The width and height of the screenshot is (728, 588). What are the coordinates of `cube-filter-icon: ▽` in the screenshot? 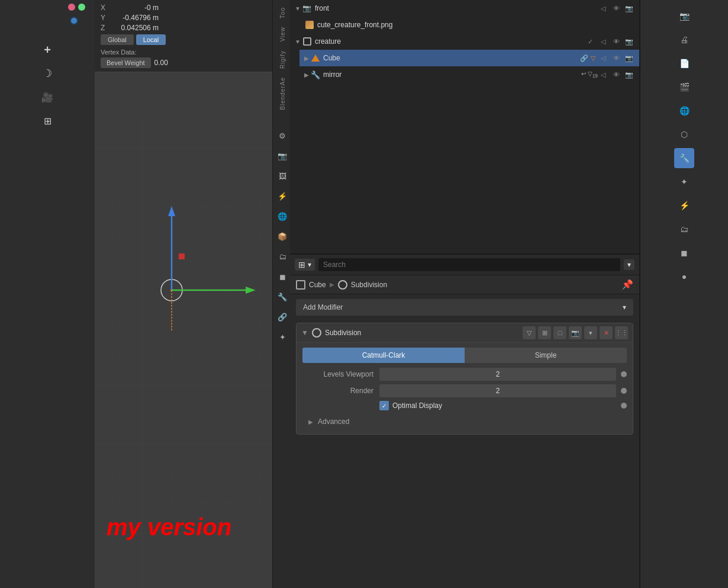 It's located at (593, 58).